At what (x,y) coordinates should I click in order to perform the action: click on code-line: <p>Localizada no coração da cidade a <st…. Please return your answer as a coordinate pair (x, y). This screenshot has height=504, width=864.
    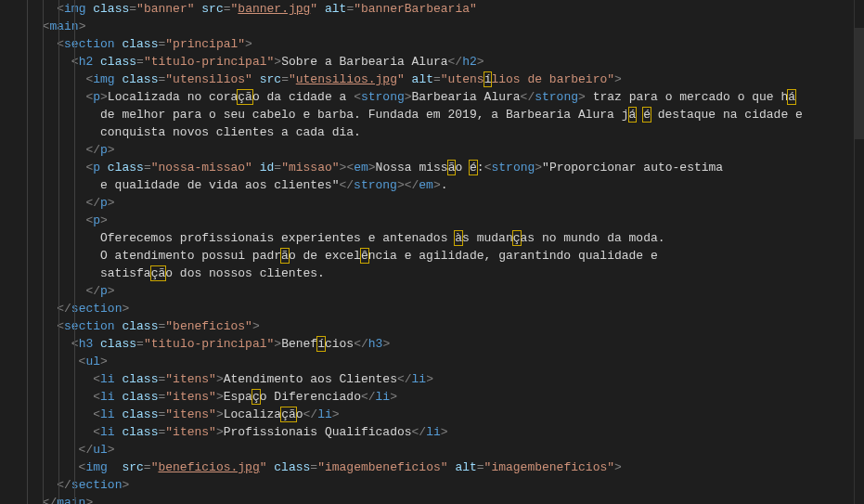
    Looking at the image, I should click on (442, 97).